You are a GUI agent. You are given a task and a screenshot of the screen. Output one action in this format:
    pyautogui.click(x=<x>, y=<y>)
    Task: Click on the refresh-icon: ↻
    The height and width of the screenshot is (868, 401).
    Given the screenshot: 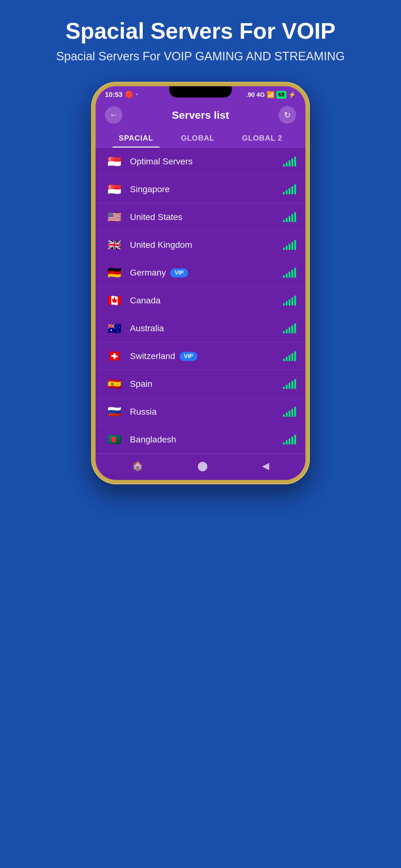 What is the action you would take?
    pyautogui.click(x=288, y=115)
    